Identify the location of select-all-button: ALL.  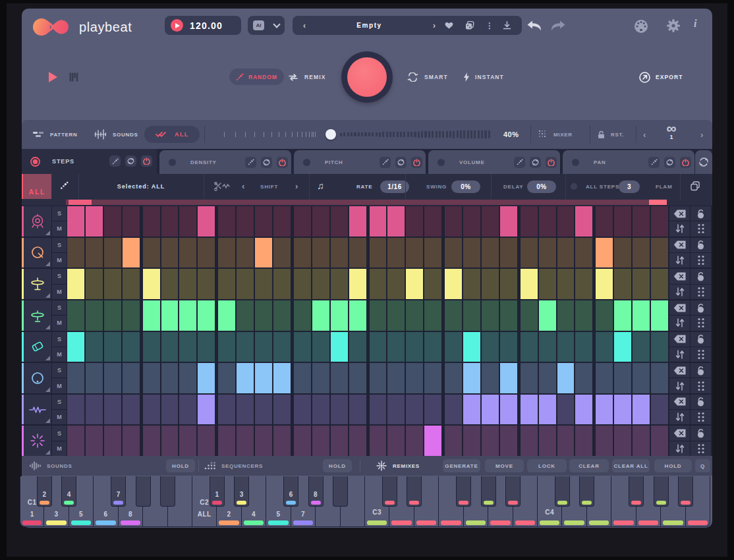
(172, 134).